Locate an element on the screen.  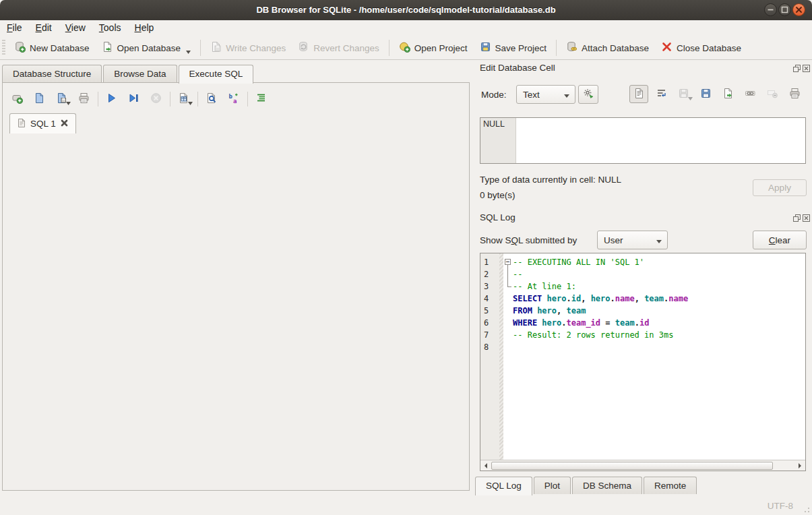
word-wrap-button is located at coordinates (661, 94).